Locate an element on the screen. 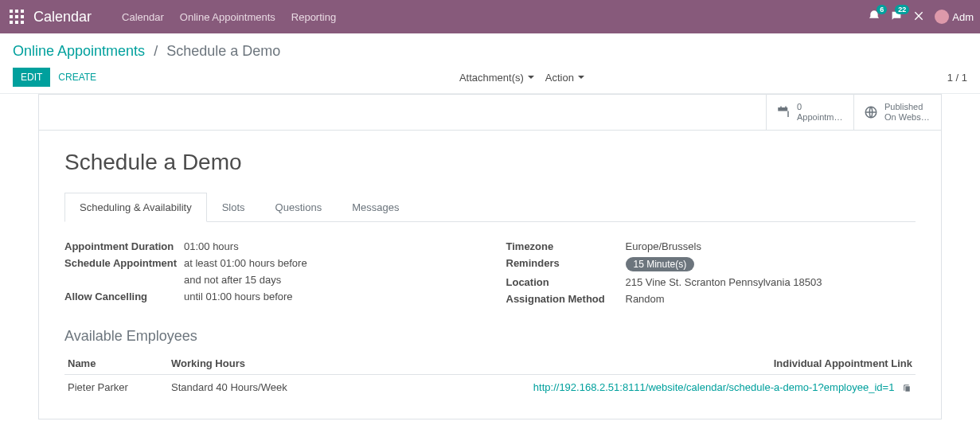 This screenshot has height=437, width=980. duration-value: 01:00 hours is located at coordinates (212, 247).